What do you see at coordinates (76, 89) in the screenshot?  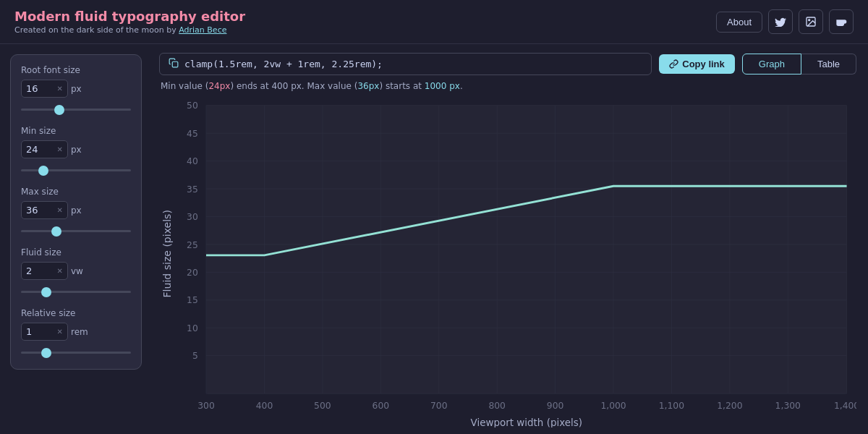 I see `root-font-group: Root font size 16 ✕ px` at bounding box center [76, 89].